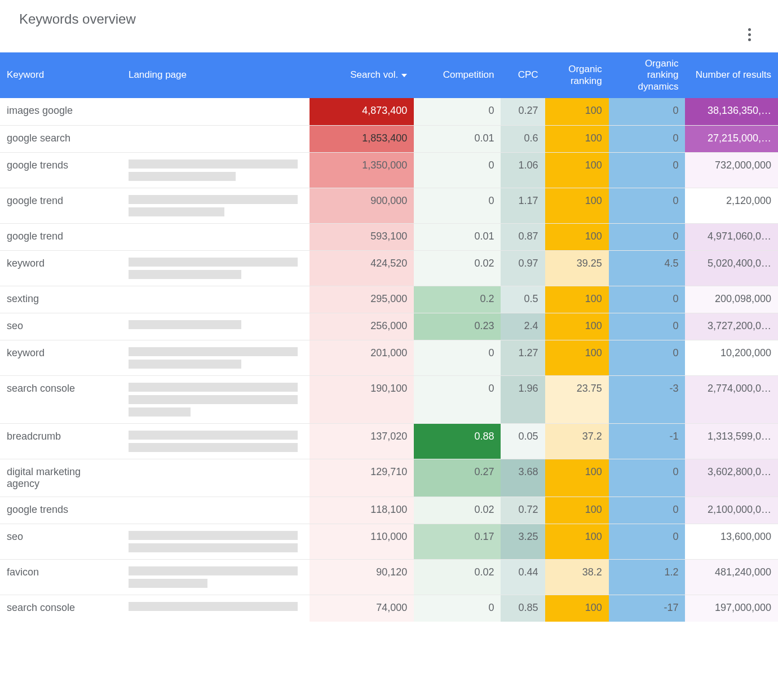  I want to click on cell-keyword: search console, so click(61, 608).